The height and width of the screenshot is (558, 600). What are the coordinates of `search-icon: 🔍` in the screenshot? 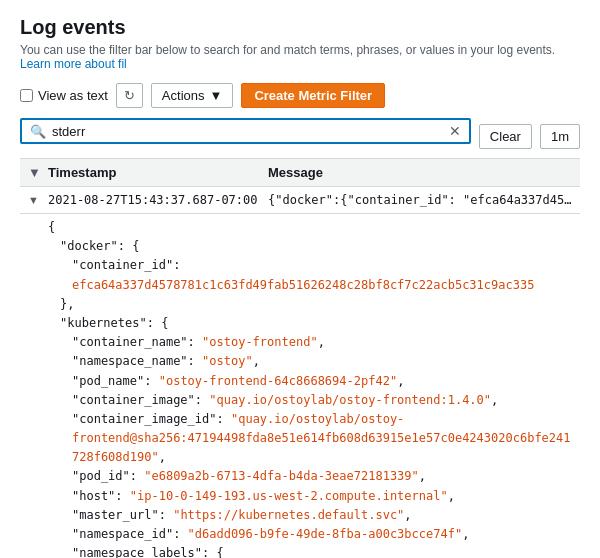 It's located at (38, 132).